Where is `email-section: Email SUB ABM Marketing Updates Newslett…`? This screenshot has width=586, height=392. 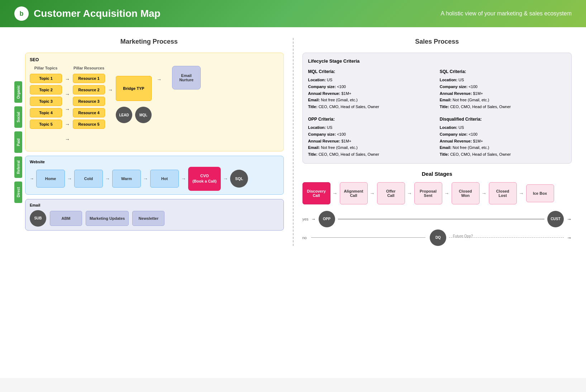
email-section: Email SUB ABM Marketing Updates Newslett… is located at coordinates (154, 215).